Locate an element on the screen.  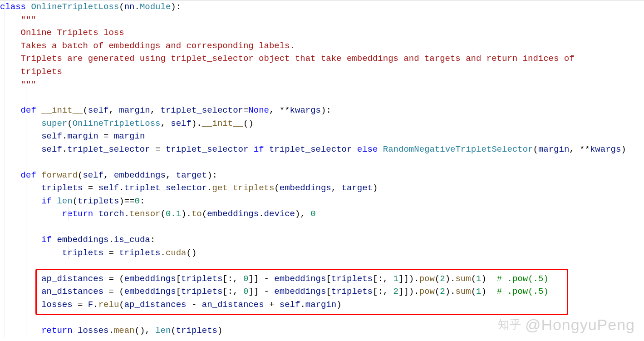
code-line: class OnlineTripletLoss(nn.Module): is located at coordinates (322, 7).